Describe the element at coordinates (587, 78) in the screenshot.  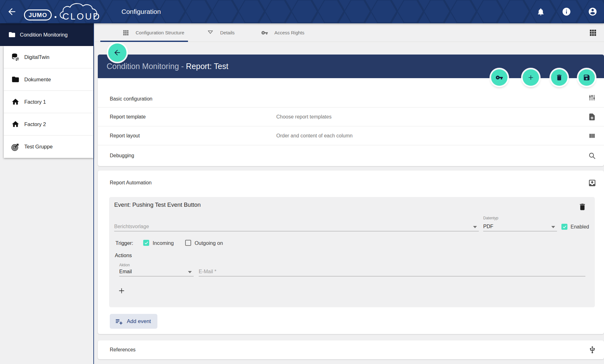
I see `save-icon` at that location.